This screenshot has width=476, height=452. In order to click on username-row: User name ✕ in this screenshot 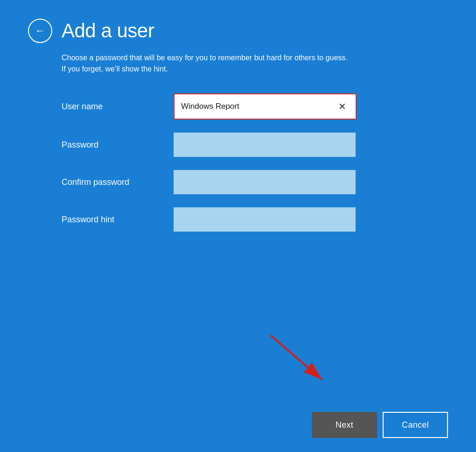, I will do `click(255, 106)`.